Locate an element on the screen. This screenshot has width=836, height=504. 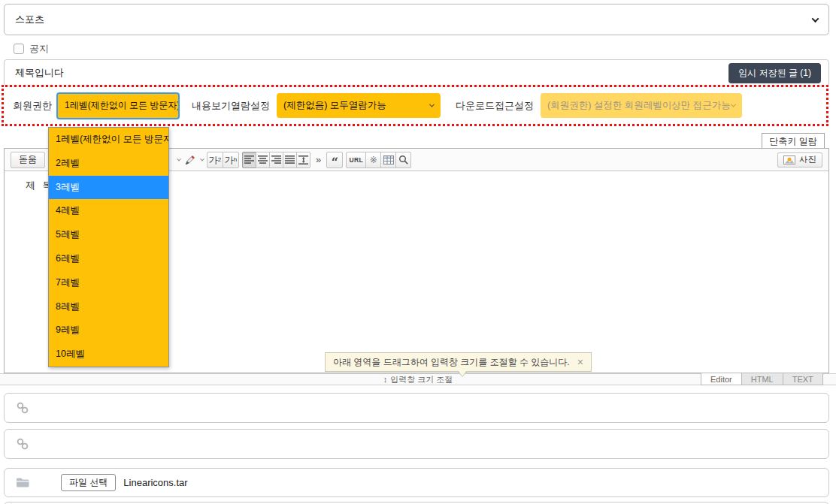
quote-icon: “ is located at coordinates (335, 159).